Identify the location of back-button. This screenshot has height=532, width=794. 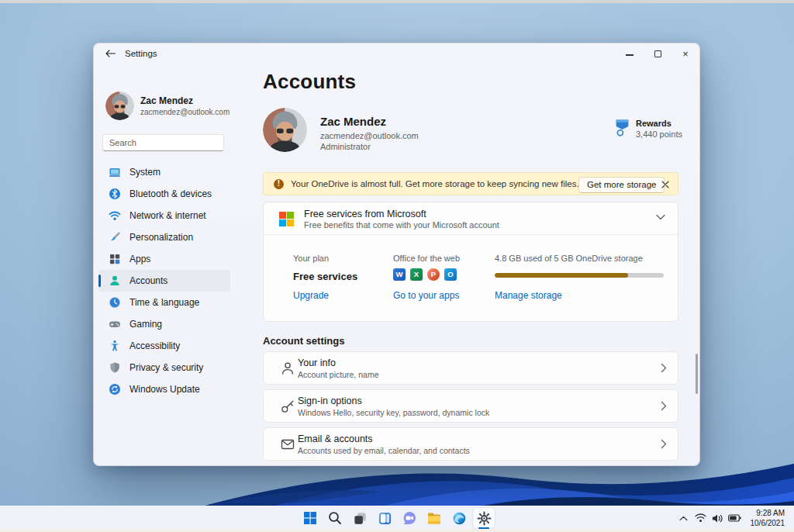
(110, 54).